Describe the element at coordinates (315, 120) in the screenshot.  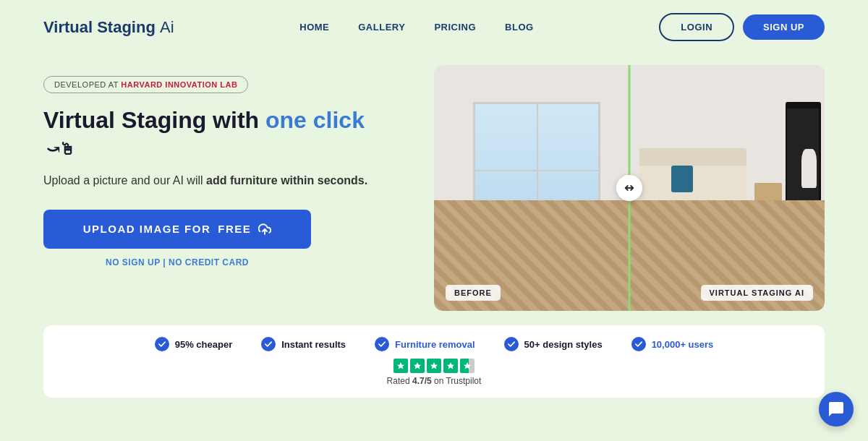
I see `headline-highlight: one click` at that location.